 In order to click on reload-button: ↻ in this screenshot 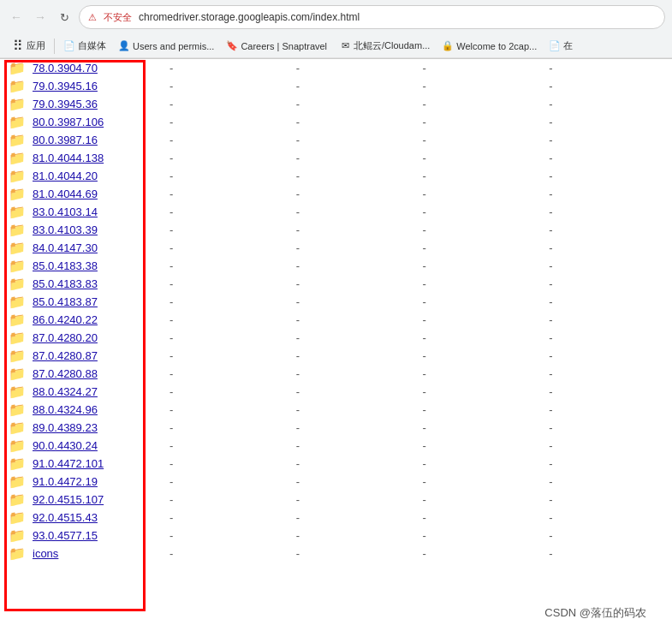, I will do `click(64, 17)`.